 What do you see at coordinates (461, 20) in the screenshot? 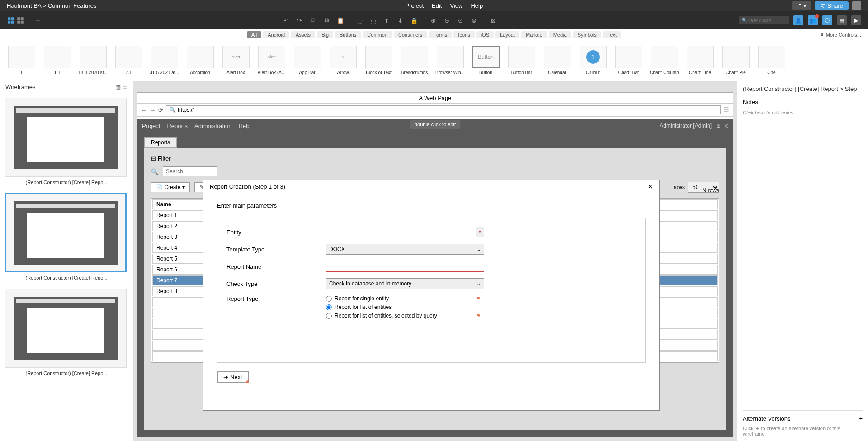
I see `zoom-fit-icon: ⊙` at bounding box center [461, 20].